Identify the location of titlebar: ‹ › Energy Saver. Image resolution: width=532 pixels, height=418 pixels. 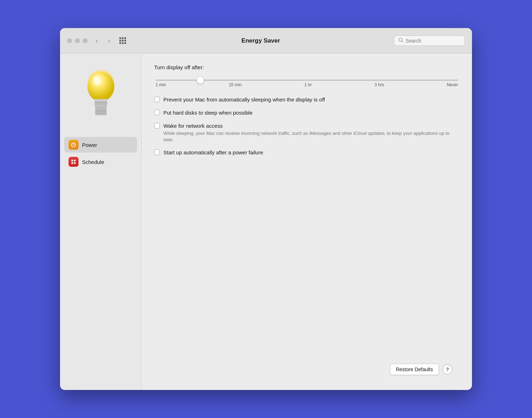
(266, 41).